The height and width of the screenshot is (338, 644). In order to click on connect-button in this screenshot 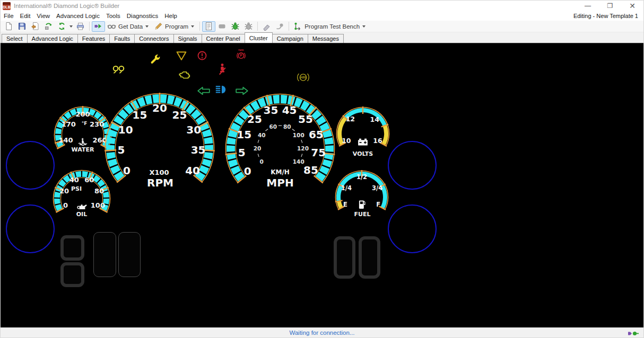, I will do `click(99, 26)`.